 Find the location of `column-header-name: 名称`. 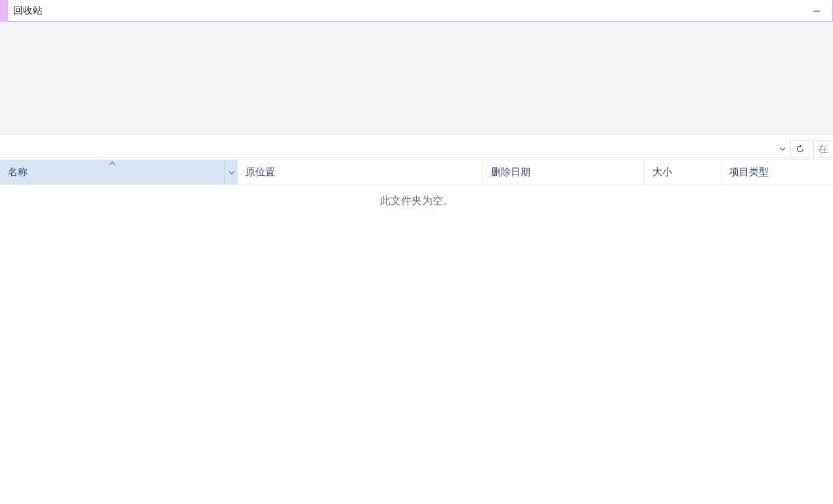

column-header-name: 名称 is located at coordinates (112, 172).